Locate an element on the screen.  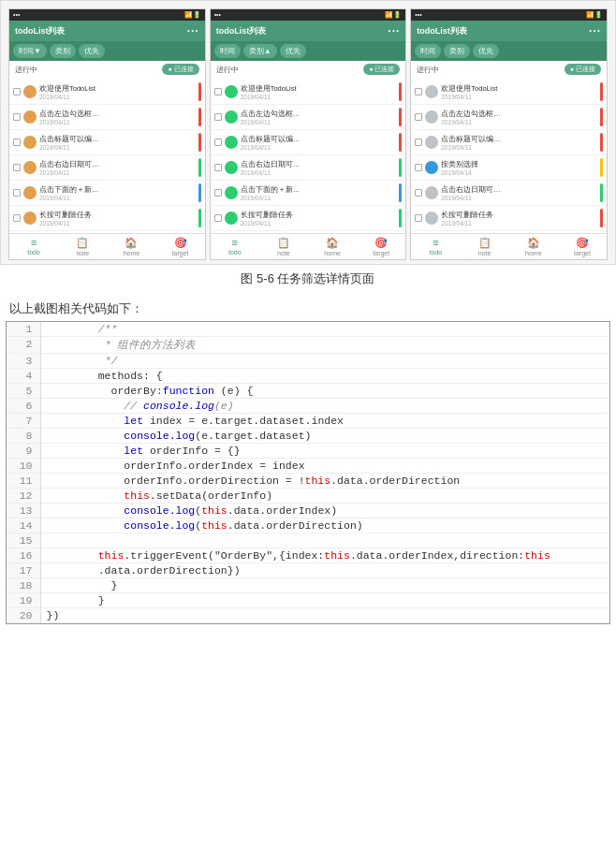
status-bar: •••📶🔋 is located at coordinates (107, 15).